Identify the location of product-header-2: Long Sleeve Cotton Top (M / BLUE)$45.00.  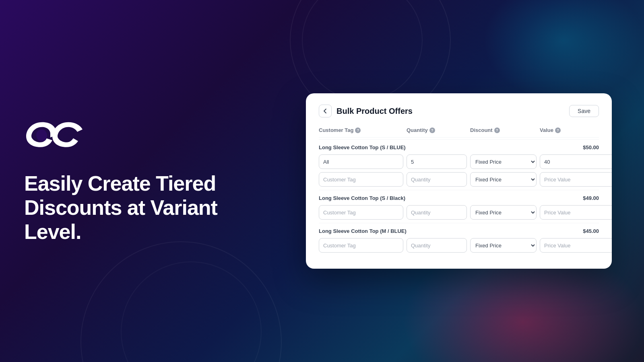
(459, 230).